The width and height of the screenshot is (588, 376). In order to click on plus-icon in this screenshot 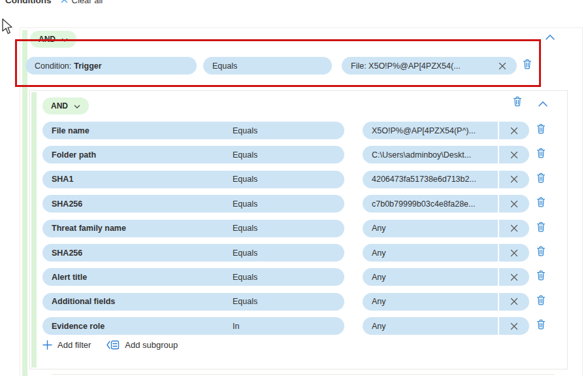, I will do `click(47, 345)`.